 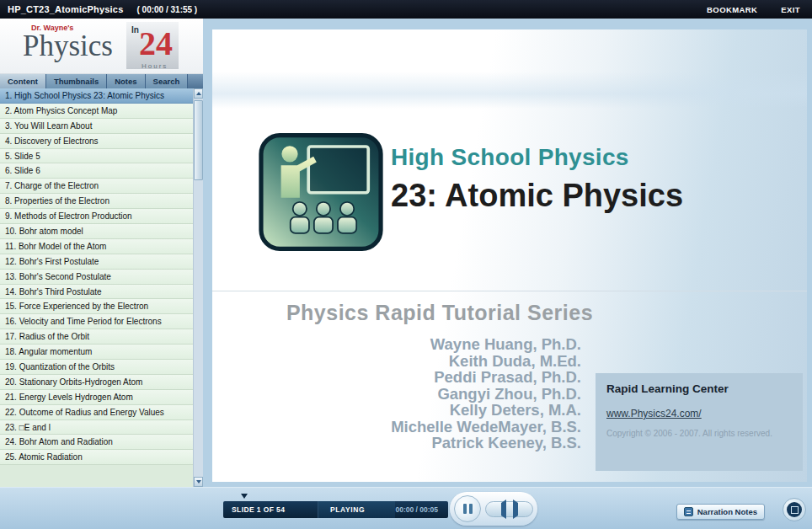 I want to click on scroll-up-icon, so click(x=199, y=94).